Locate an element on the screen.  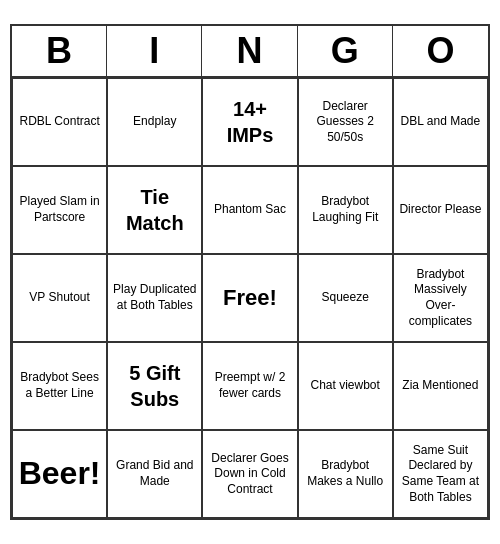
bingo-cell: Bradybot Massively Over-complicates is located at coordinates (440, 298).